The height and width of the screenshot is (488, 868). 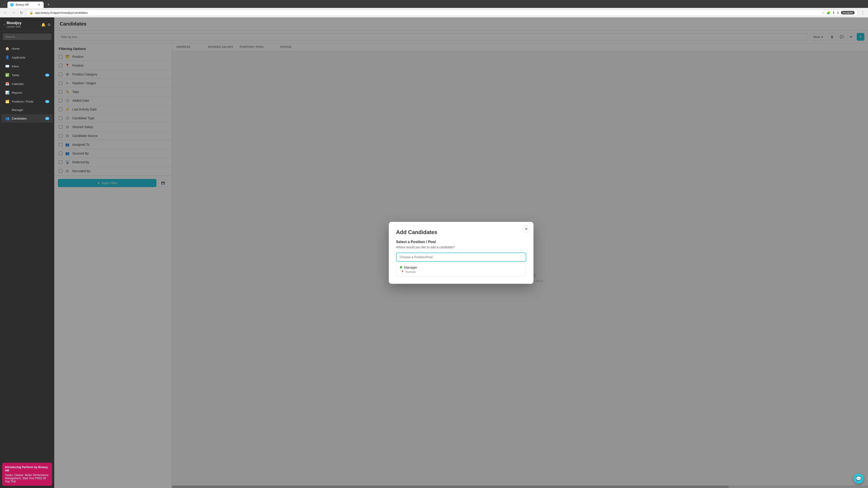 I want to click on address-text: app.breezy.hr/app/c/moodjoy/candidates, so click(x=428, y=13).